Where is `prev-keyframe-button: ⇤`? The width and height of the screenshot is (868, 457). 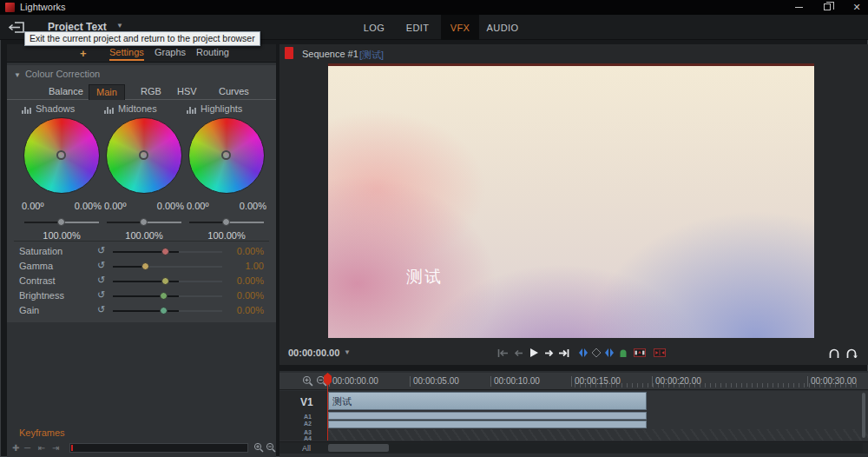
prev-keyframe-button: ⇤ is located at coordinates (42, 448).